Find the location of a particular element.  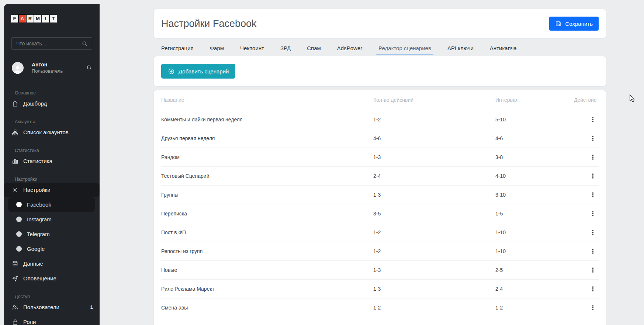

tab-anticaptcha: Антикапча is located at coordinates (503, 49).